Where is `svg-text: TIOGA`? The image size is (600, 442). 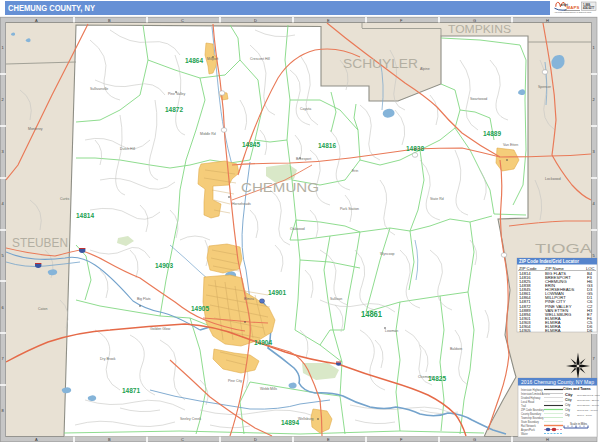 svg-text: TIOGA is located at coordinates (564, 248).